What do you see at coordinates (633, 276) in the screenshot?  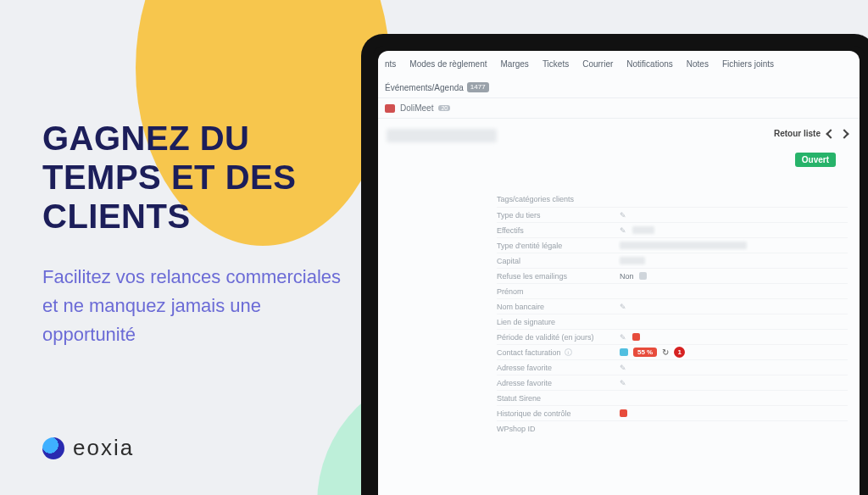 I see `field-value: Non` at bounding box center [633, 276].